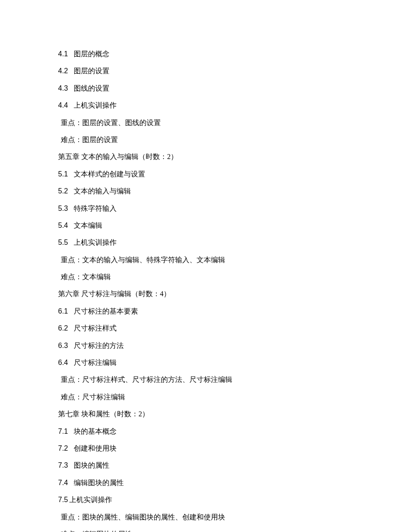  I want to click on section-title: 文本的输入与编辑, so click(102, 191).